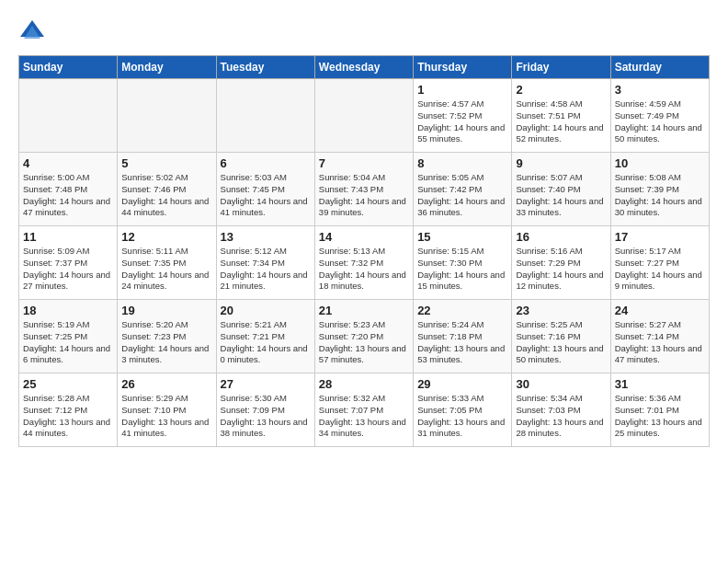  I want to click on day-number: 28, so click(364, 385).